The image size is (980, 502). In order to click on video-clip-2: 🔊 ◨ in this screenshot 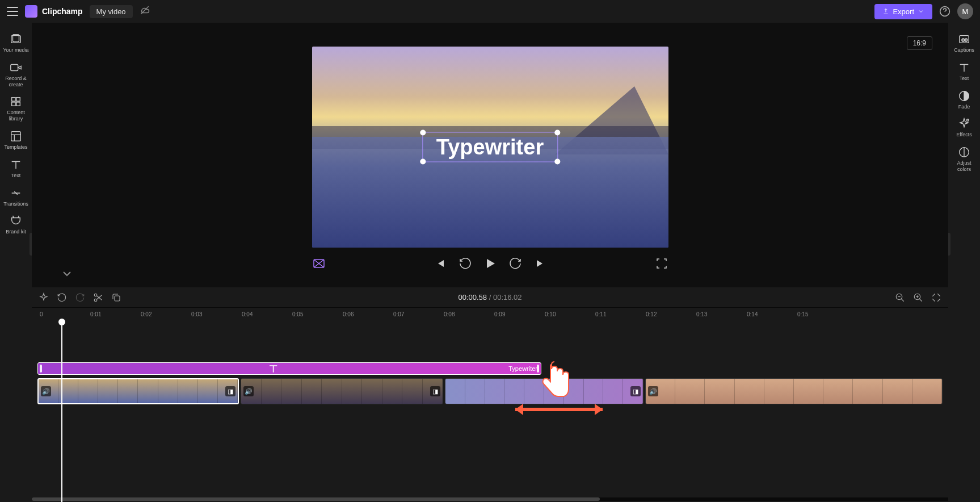, I will do `click(342, 391)`.